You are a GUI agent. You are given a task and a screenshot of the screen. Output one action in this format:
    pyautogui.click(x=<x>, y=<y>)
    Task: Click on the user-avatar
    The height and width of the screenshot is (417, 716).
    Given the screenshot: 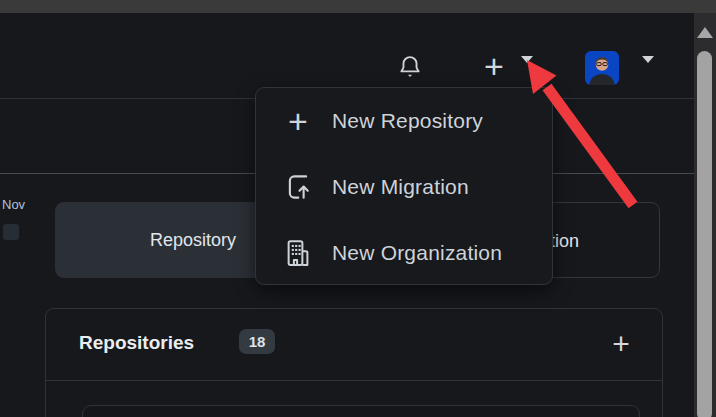 What is the action you would take?
    pyautogui.click(x=602, y=68)
    